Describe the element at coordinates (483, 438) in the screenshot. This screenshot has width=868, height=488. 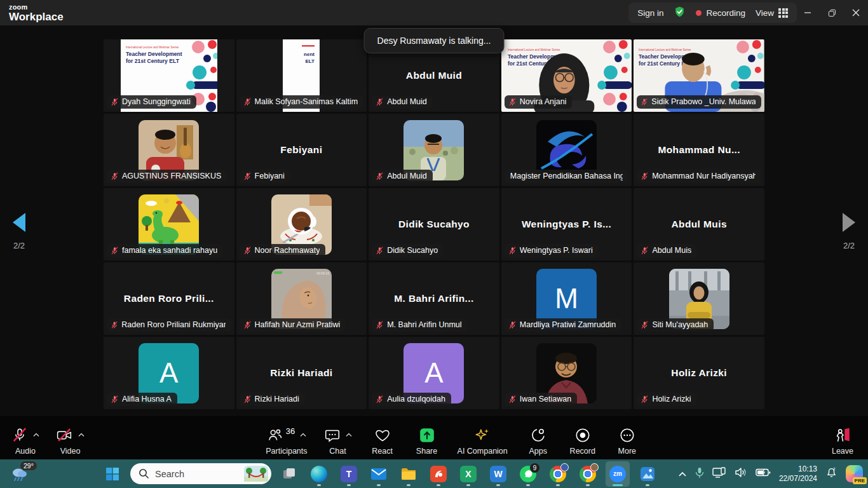
I see `ai-companion-button: AI Companion` at that location.